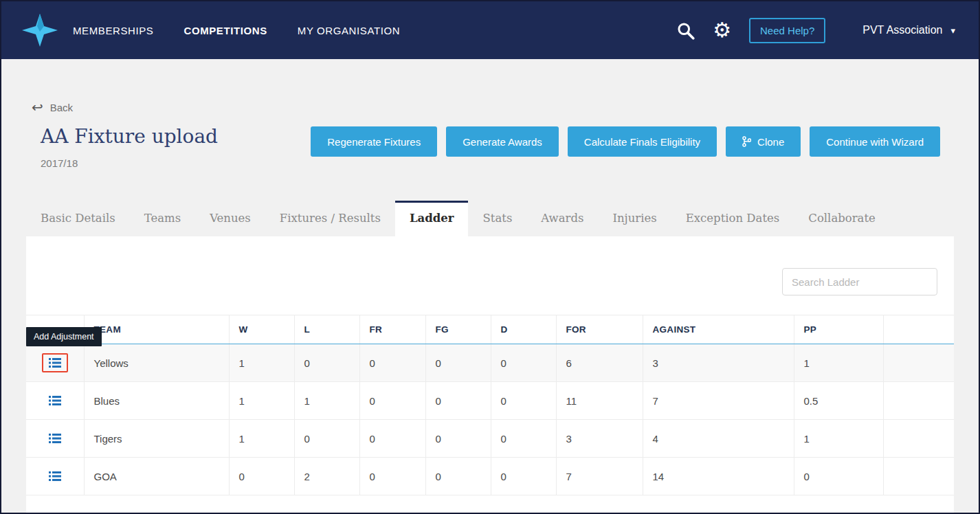 The height and width of the screenshot is (514, 980). What do you see at coordinates (129, 136) in the screenshot?
I see `page-title: AA Fixture upload` at bounding box center [129, 136].